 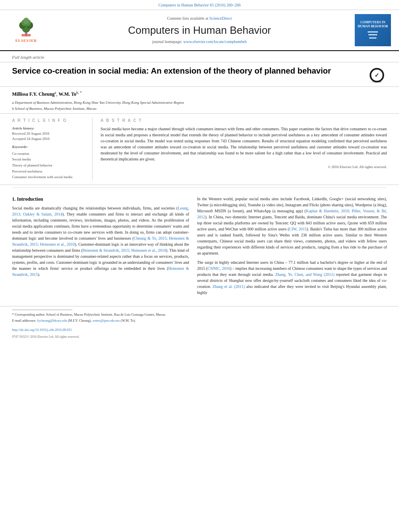 I want to click on doi-link: http://dx.doi.org/10.1016/j.chb.2016.08.…, so click(x=42, y=330).